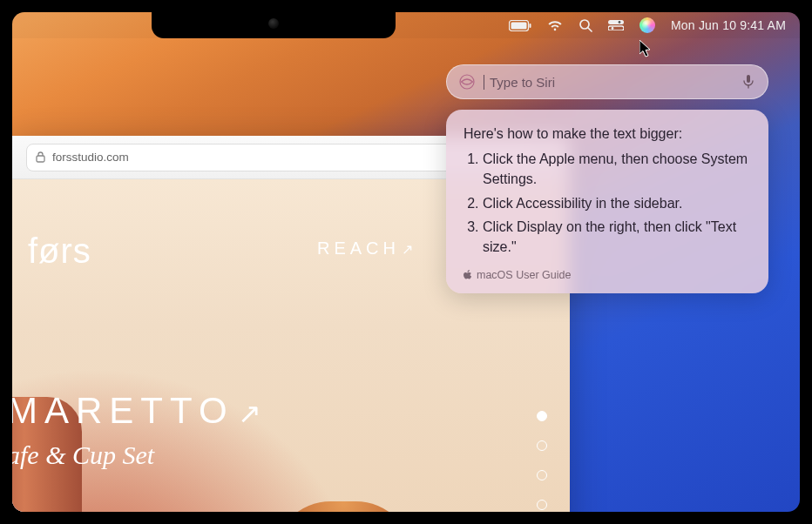 The width and height of the screenshot is (812, 524). What do you see at coordinates (467, 82) in the screenshot?
I see `siri-glyph-icon` at bounding box center [467, 82].